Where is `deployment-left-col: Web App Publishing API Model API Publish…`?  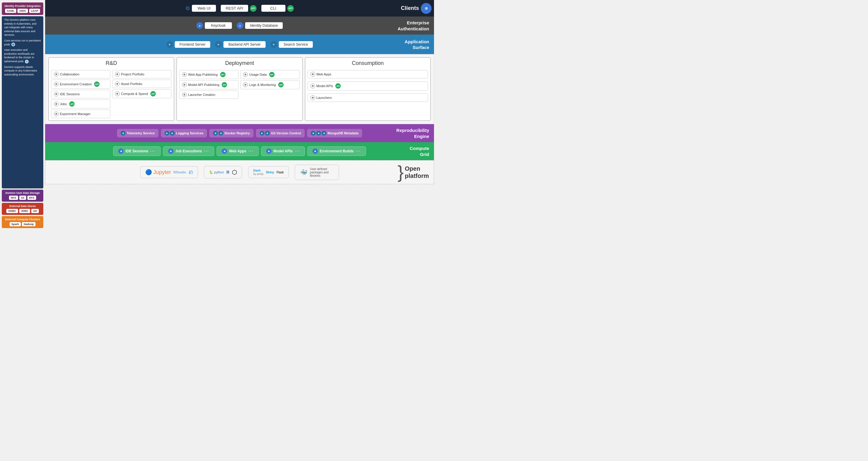 deployment-left-col: Web App Publishing API Model API Publish… is located at coordinates (209, 85).